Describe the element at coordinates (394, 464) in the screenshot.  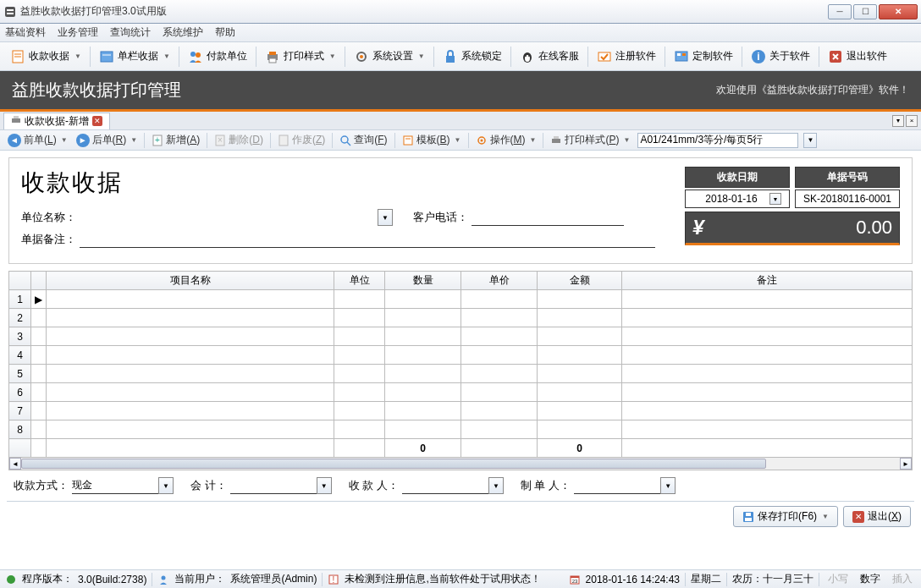
I see `scroll-thumb` at that location.